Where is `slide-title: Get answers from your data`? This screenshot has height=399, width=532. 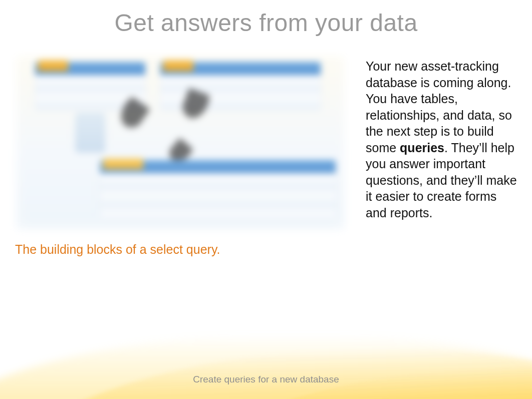 slide-title: Get answers from your data is located at coordinates (266, 23).